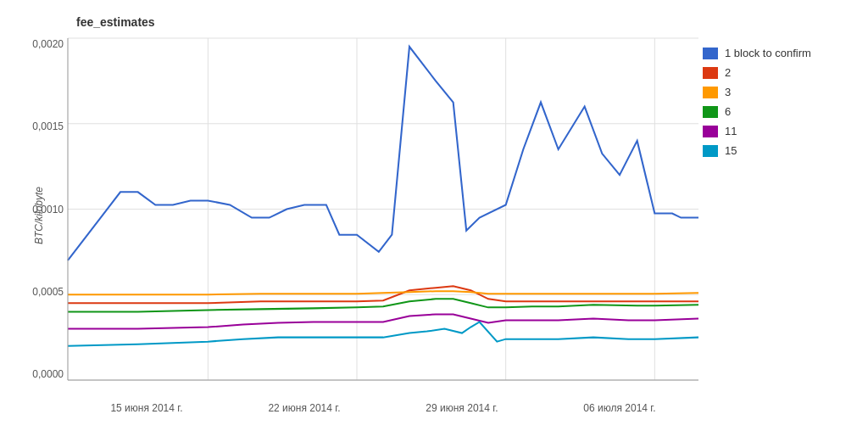  Describe the element at coordinates (383, 321) in the screenshot. I see `line-purple` at that location.